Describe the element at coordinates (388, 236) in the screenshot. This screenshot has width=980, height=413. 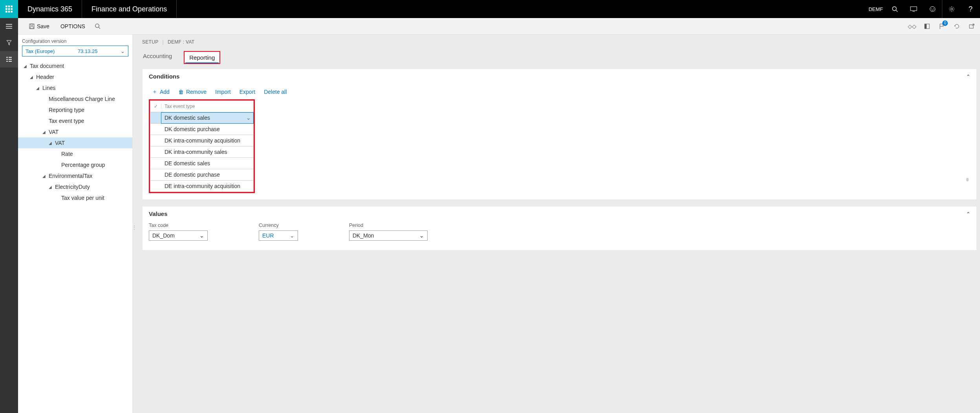
I see `period-combo: DK_Mon ⌄` at that location.